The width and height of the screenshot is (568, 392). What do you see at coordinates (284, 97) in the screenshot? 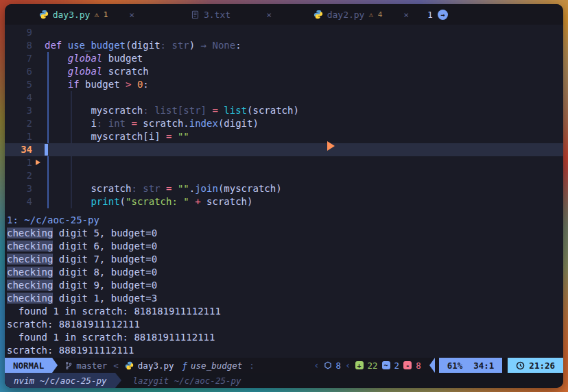
I see `code-line: 4` at bounding box center [284, 97].